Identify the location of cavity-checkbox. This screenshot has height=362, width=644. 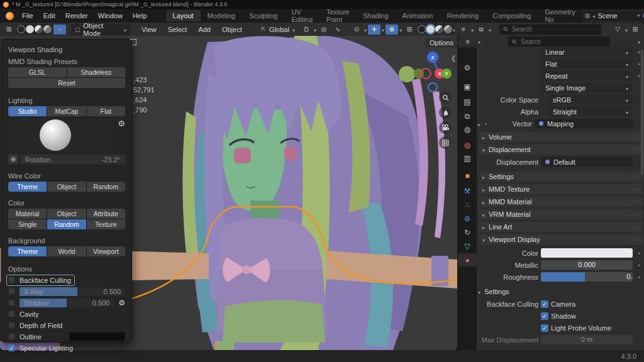
(11, 314).